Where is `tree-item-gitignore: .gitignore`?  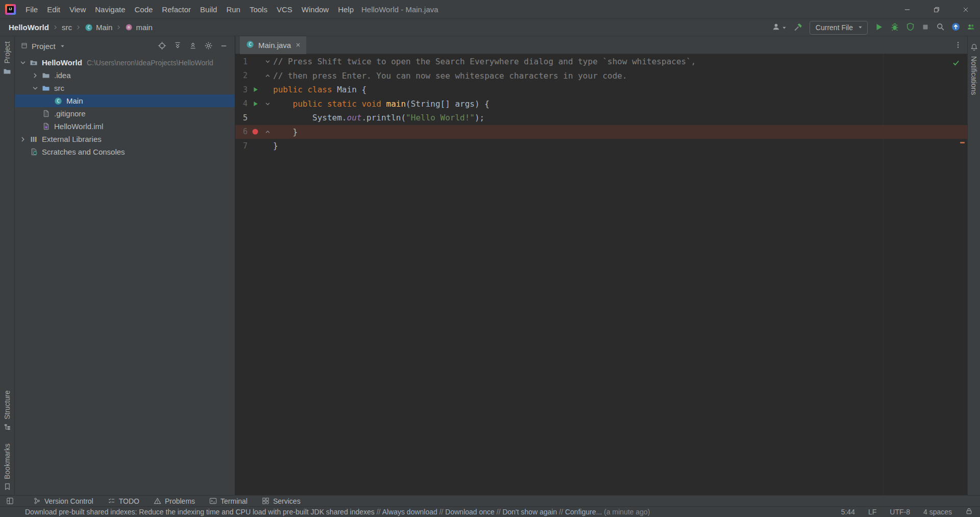
tree-item-gitignore: .gitignore is located at coordinates (125, 113).